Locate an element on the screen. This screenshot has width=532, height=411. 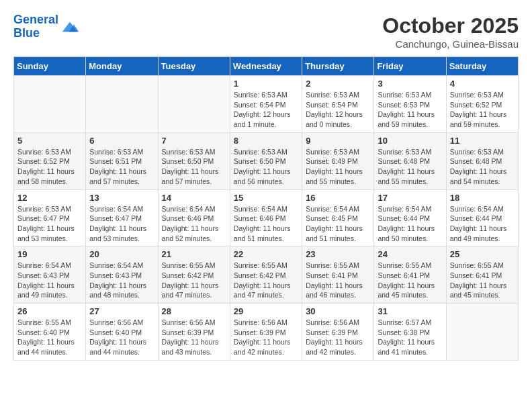
day-info: Sunrise: 6:57 AM Sunset: 6:38 PM Dayligh… is located at coordinates (410, 337).